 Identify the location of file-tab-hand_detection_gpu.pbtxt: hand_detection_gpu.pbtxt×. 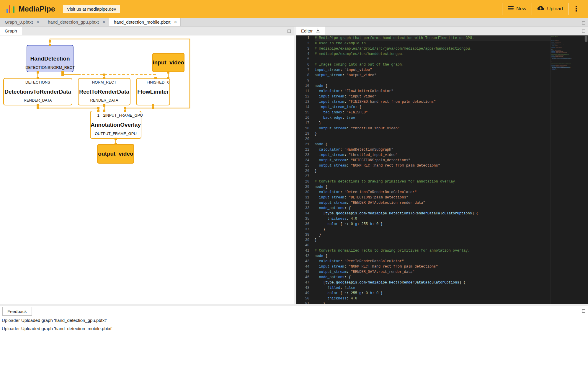
(76, 22).